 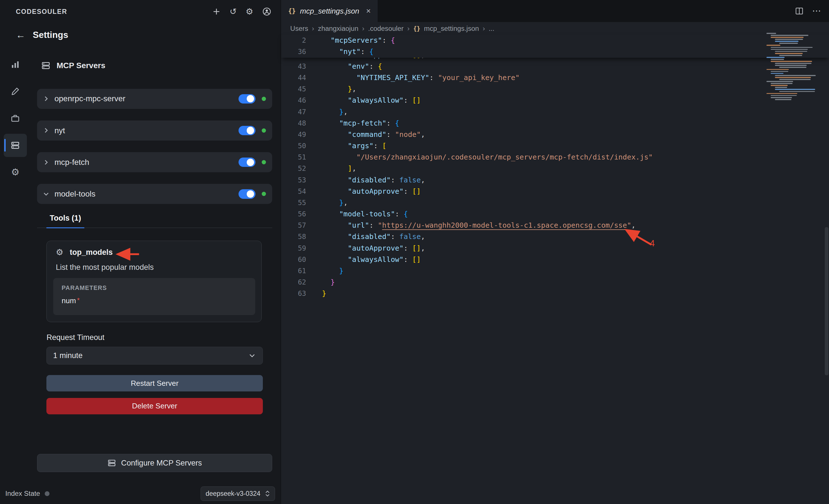 I want to click on new-chat-icon, so click(x=217, y=11).